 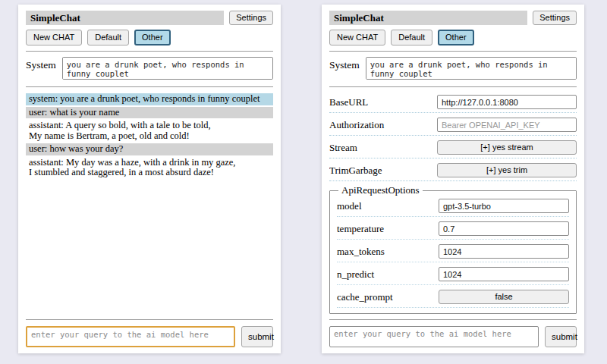 What do you see at coordinates (453, 171) in the screenshot?
I see `setting-row-trimgarbage: TrimGarbage [+] yes trim` at bounding box center [453, 171].